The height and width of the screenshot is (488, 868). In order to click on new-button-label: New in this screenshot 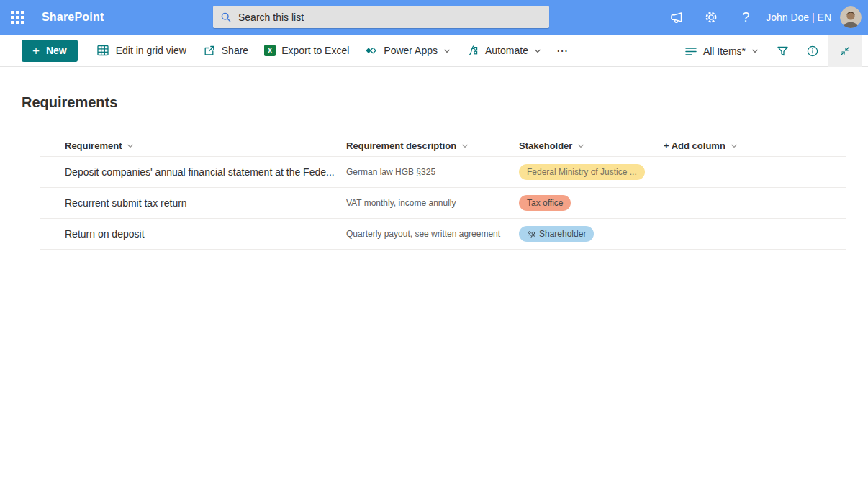, I will do `click(56, 50)`.